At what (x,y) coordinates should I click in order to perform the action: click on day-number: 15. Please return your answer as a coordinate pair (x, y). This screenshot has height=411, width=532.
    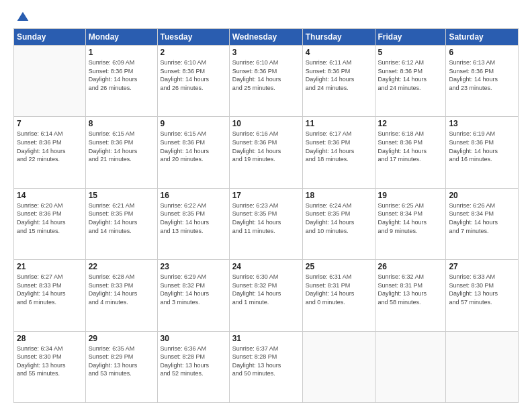
    Looking at the image, I should click on (122, 195).